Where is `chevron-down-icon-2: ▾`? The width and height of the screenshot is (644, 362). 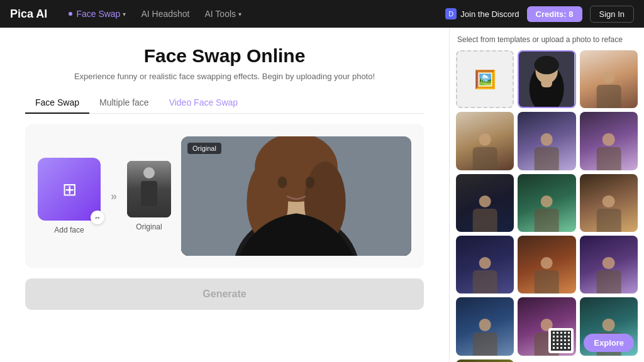 chevron-down-icon-2: ▾ is located at coordinates (240, 14).